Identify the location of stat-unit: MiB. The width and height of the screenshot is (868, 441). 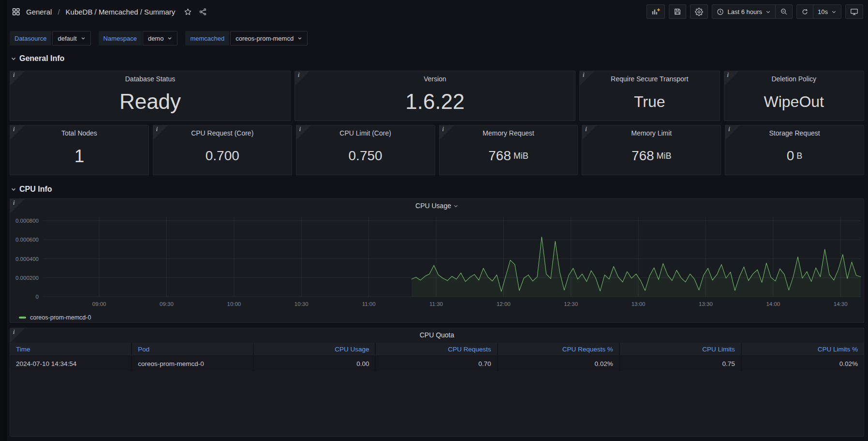
(521, 156).